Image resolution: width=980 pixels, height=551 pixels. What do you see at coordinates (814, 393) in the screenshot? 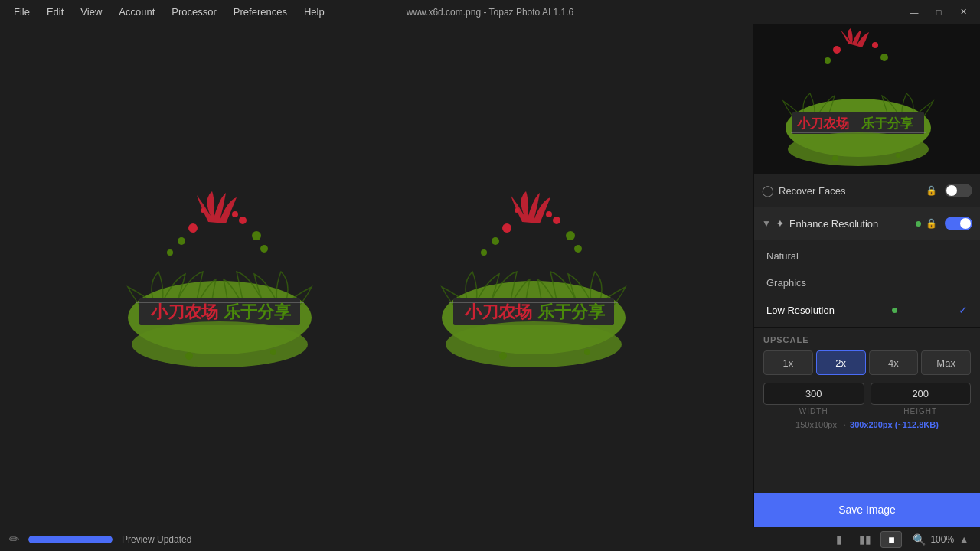
I see `width-input` at bounding box center [814, 393].